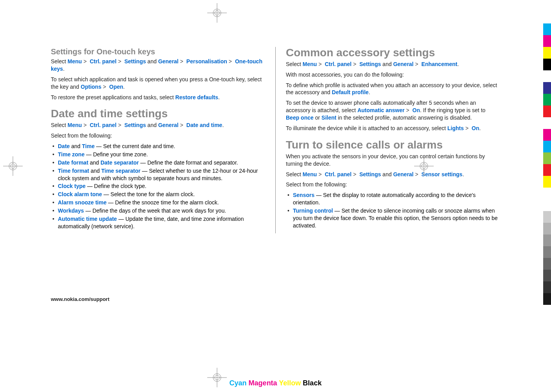  What do you see at coordinates (88, 146) in the screenshot?
I see `option-link: Time` at bounding box center [88, 146].